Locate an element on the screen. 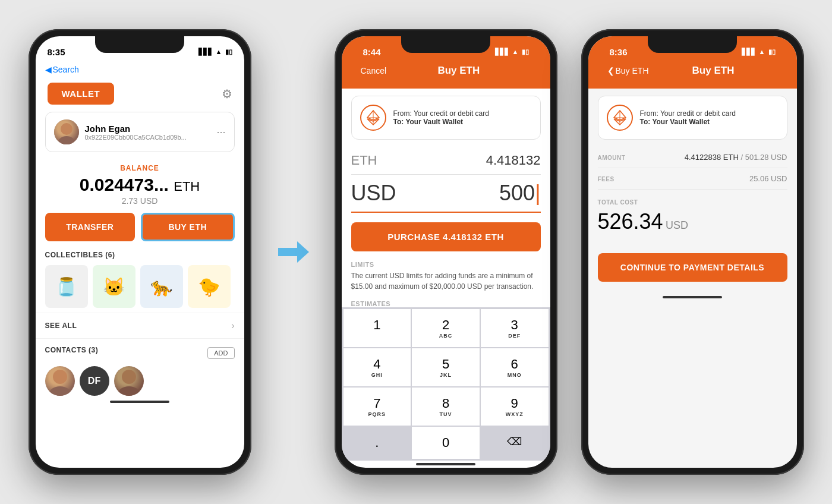 The height and width of the screenshot is (504, 832). eth-label: ETH is located at coordinates (364, 160).